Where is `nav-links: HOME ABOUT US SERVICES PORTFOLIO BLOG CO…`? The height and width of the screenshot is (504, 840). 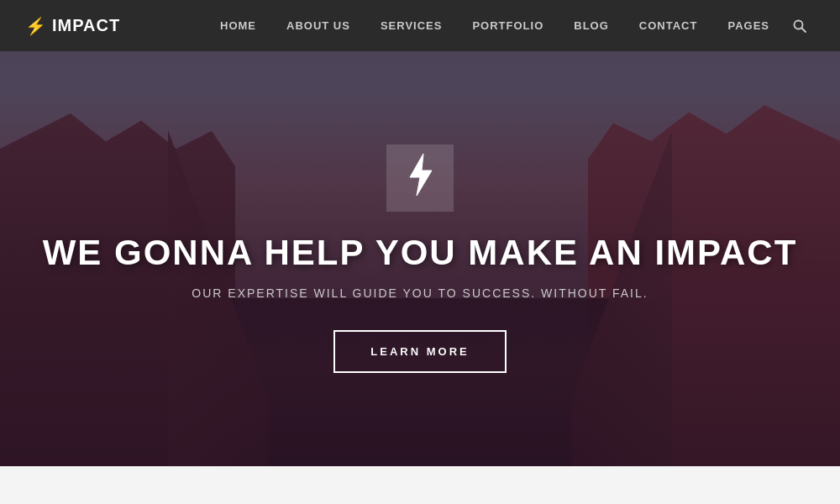 nav-links: HOME ABOUT US SERVICES PORTFOLIO BLOG CO… is located at coordinates (495, 25).